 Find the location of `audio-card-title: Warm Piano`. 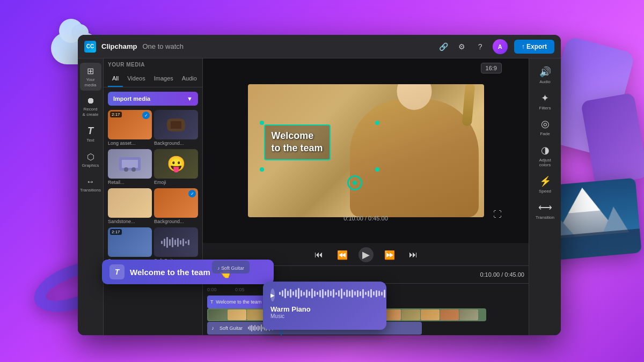

audio-card-title: Warm Piano is located at coordinates (325, 309).